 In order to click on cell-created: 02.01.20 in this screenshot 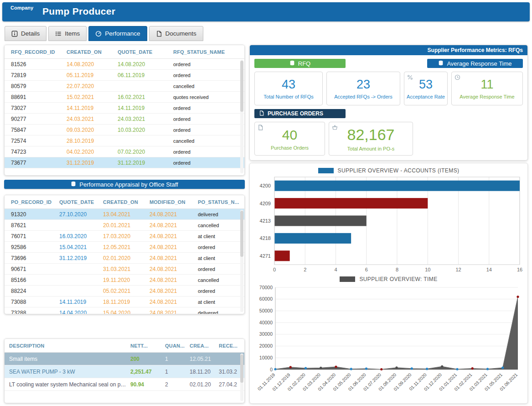, I will do `click(204, 385)`.